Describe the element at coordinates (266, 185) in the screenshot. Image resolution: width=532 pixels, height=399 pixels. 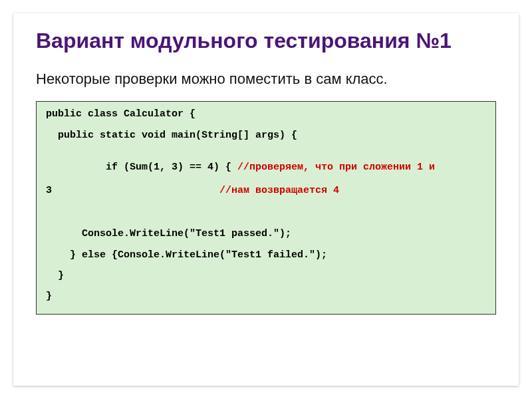
I see `code-line: if (Sum(1, 2) == 4) { //проверяем, что п…` at that location.